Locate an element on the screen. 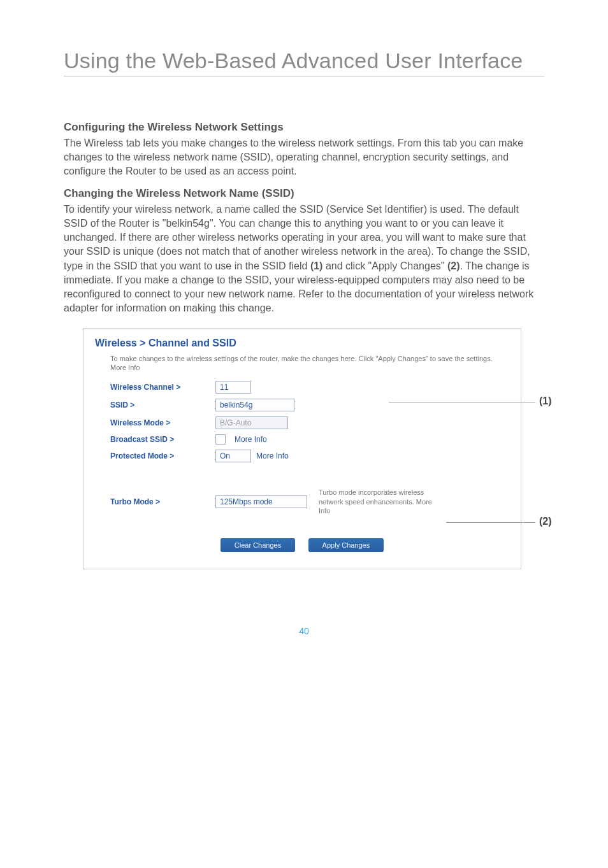 Image resolution: width=608 pixels, height=868 pixels. select-wireless-channel: 11 is located at coordinates (233, 387).